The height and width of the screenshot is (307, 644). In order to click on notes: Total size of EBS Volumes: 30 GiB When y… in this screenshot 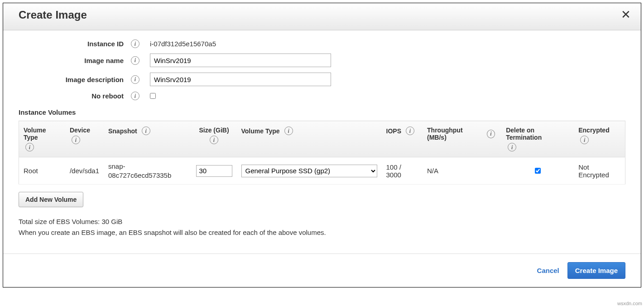, I will do `click(322, 227)`.